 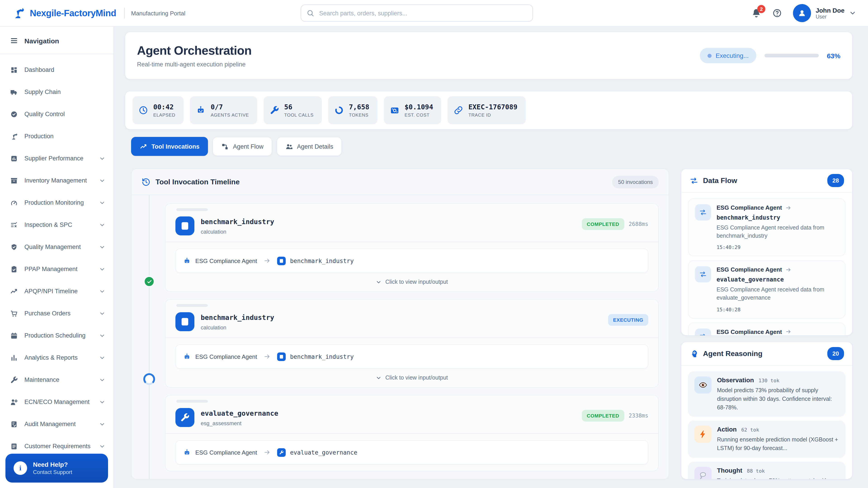 I want to click on sidebar-item-label: Production, so click(x=65, y=136).